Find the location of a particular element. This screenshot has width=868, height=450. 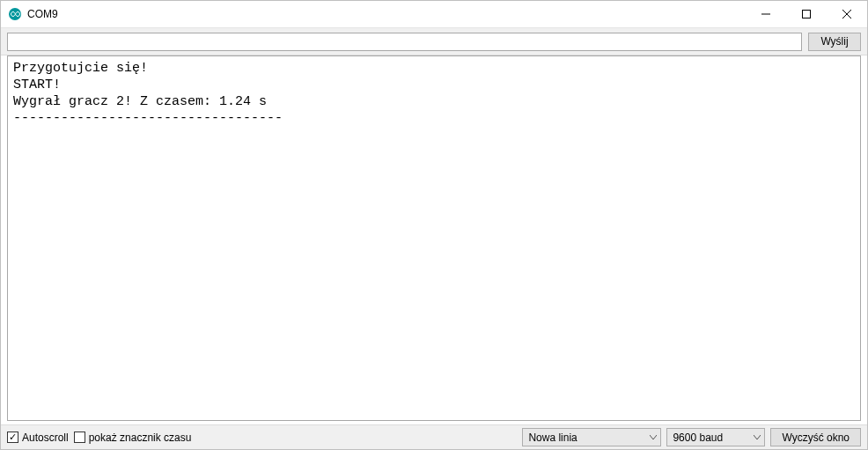

send-toolbar: Wyślij is located at coordinates (434, 41).